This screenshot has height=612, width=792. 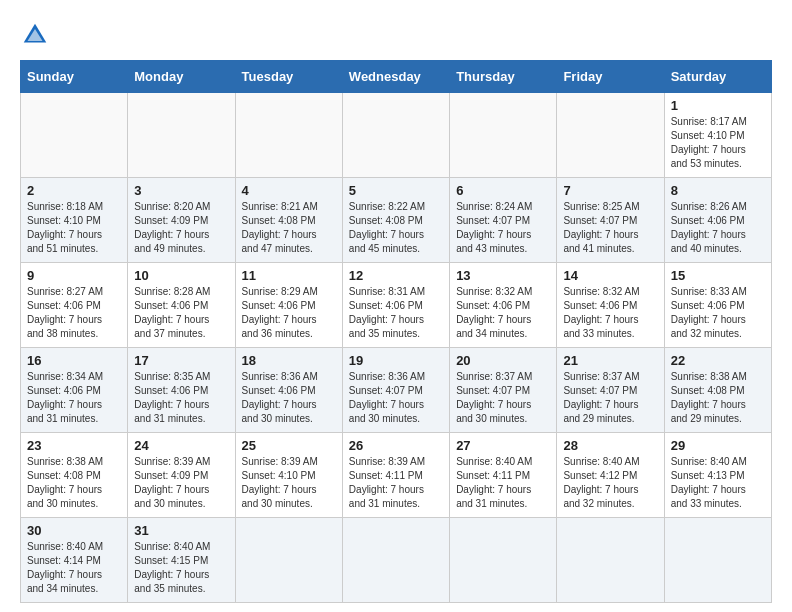 What do you see at coordinates (396, 306) in the screenshot?
I see `calendar-week-2: 9 Sunrise: 8:27 AM Sunset: 4:06 PM Dayli…` at bounding box center [396, 306].